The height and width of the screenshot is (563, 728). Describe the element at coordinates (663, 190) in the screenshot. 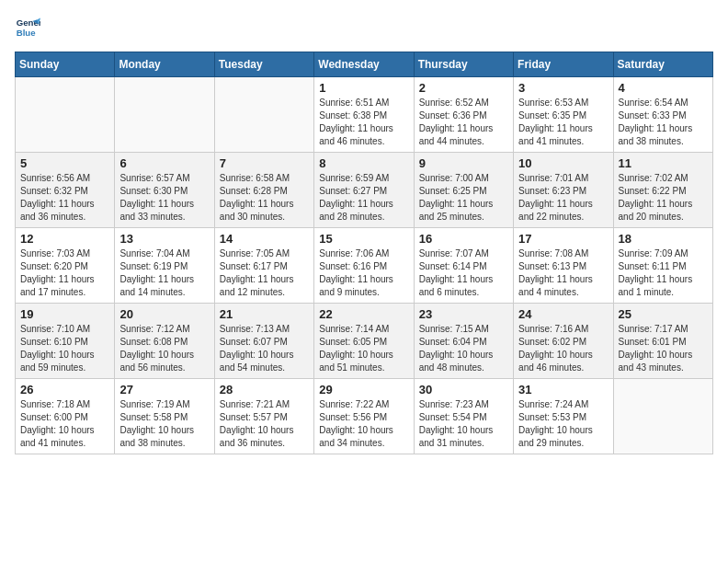

I see `calendar-cell: 11Sunrise: 7:02 AM Sunset: 6:22 PM Dayli…` at that location.